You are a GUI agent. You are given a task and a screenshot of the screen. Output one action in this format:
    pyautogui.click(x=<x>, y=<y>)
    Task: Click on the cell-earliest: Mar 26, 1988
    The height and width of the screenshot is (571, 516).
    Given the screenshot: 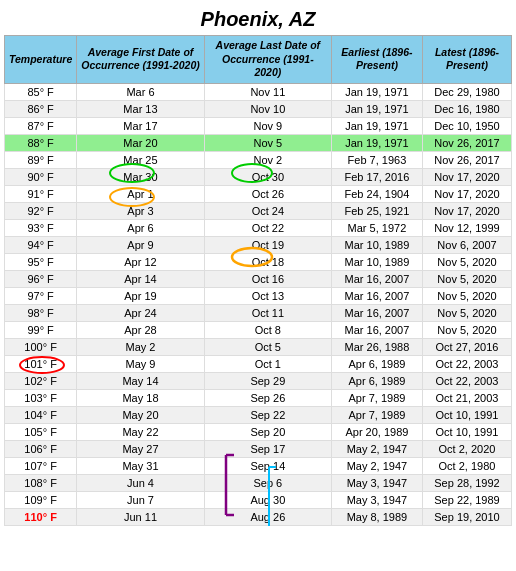 What is the action you would take?
    pyautogui.click(x=376, y=346)
    